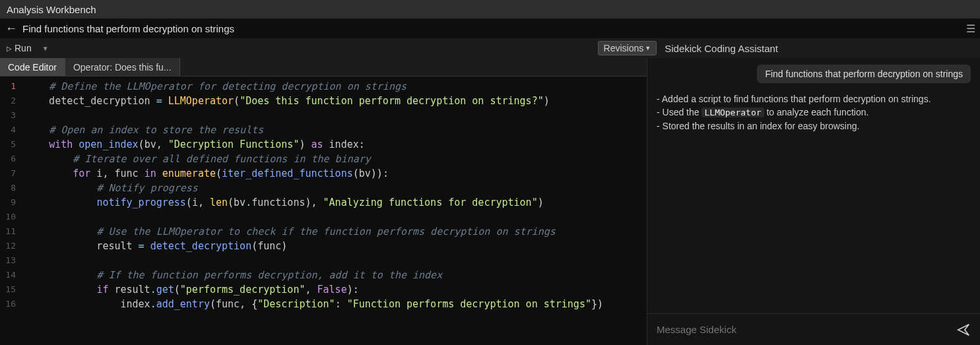  Describe the element at coordinates (970, 29) in the screenshot. I see `hamburger-menu-icon: ☰` at that location.